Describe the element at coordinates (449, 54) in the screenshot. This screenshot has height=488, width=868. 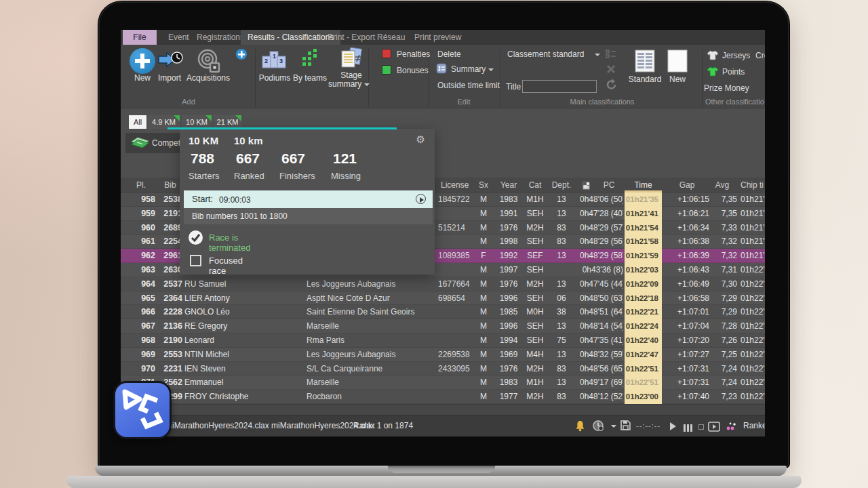
I see `delete-button: Delete` at that location.